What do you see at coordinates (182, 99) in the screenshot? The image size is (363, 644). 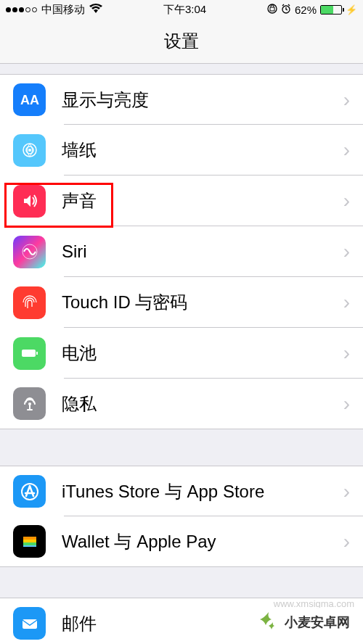 I see `row-display-brightness: AA 显示与亮度 ›` at bounding box center [182, 99].